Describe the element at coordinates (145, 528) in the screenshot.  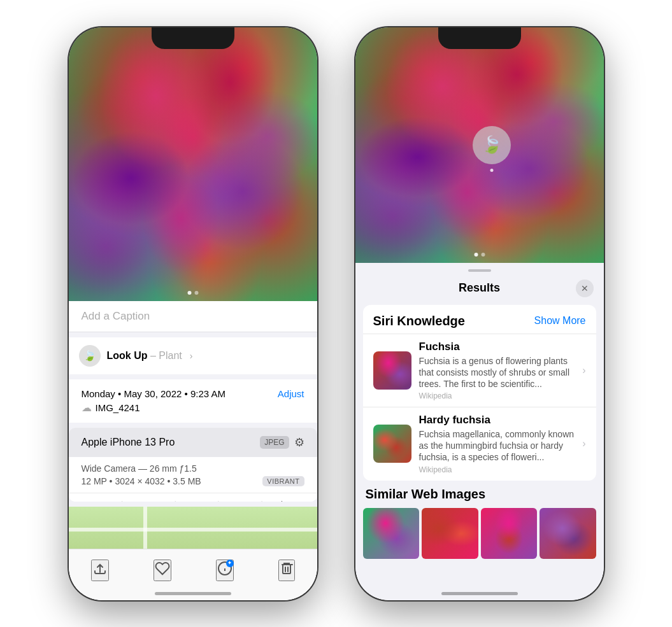
I see `map-road-vertical` at that location.